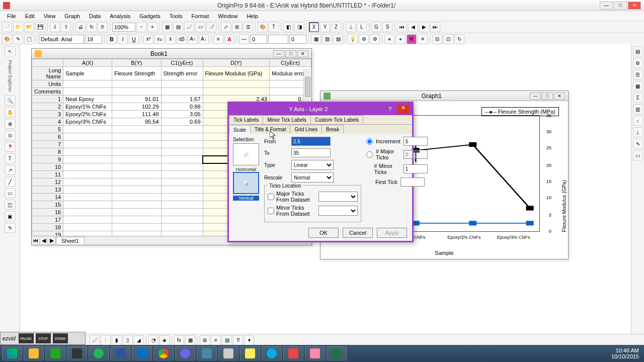 This screenshot has width=644, height=362. What do you see at coordinates (120, 16) in the screenshot?
I see `menu-analysis: Analysis` at bounding box center [120, 16].